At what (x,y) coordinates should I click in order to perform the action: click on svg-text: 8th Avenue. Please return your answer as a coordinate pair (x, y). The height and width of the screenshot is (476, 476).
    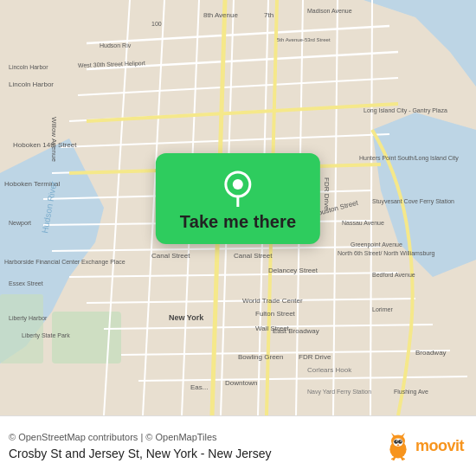
    Looking at the image, I should click on (221, 16).